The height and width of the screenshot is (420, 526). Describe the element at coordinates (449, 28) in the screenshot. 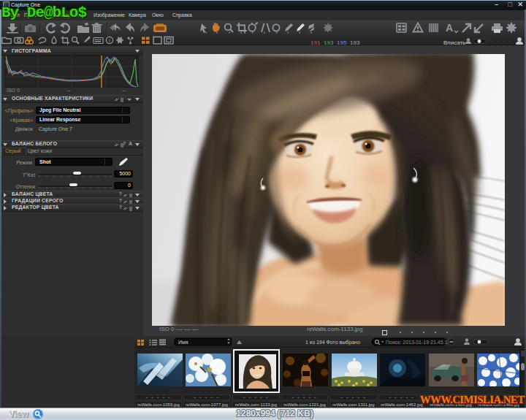

I see `svg-text: A` at that location.